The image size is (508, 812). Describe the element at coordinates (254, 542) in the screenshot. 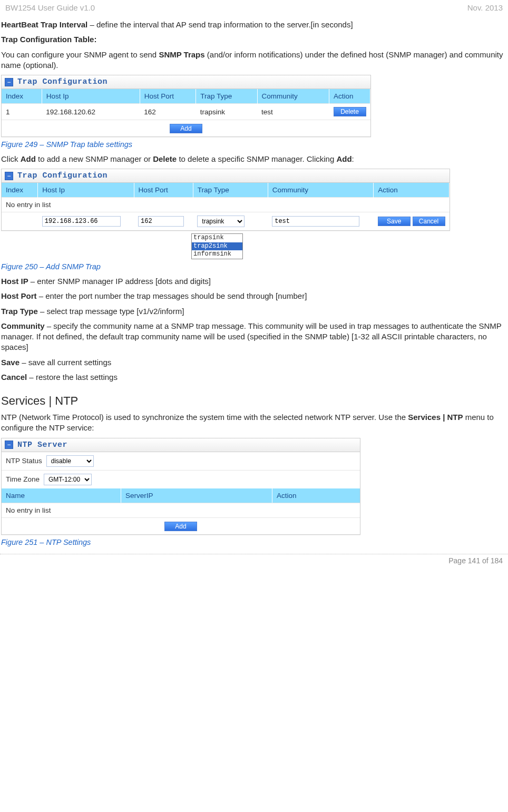

I see `figure-251-caption: Figure 251 – NTP Settings` at that location.